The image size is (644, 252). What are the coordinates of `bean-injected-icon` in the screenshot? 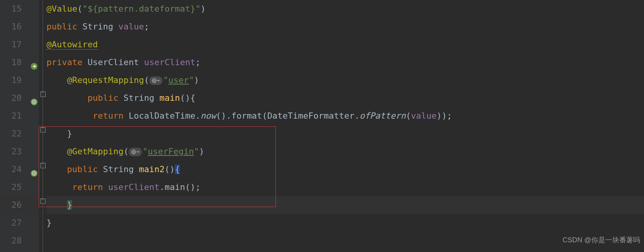 It's located at (34, 62).